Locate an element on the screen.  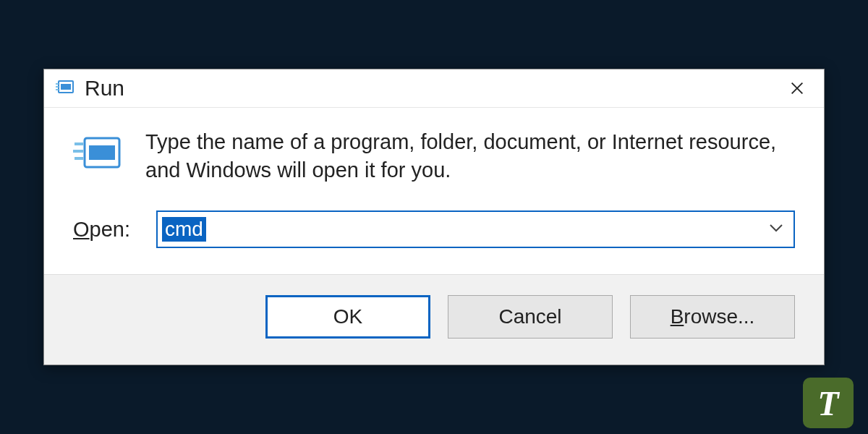
ok-button: OK is located at coordinates (348, 317).